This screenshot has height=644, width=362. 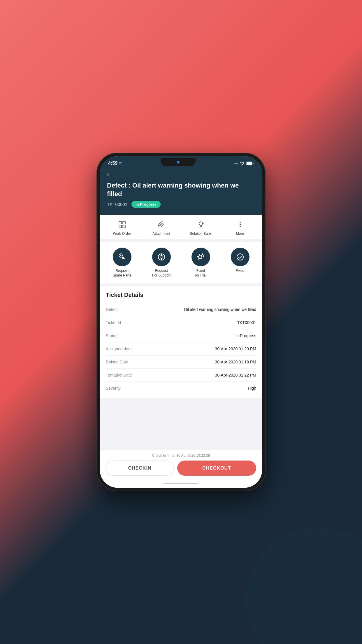 What do you see at coordinates (240, 271) in the screenshot?
I see `fixed-label: Fixed` at bounding box center [240, 271].